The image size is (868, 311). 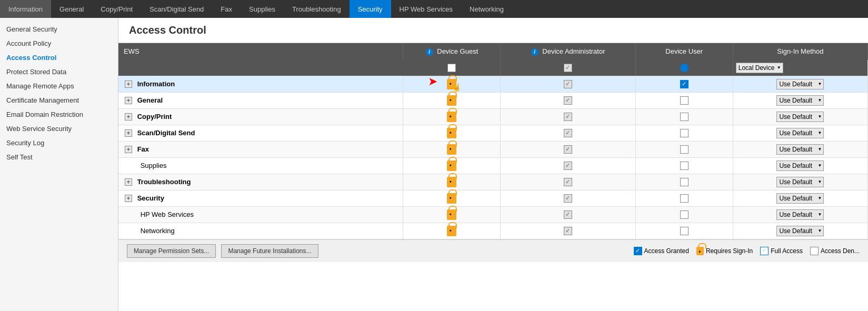 What do you see at coordinates (261, 149) in the screenshot?
I see `row-name-fax: + Fax` at bounding box center [261, 149].